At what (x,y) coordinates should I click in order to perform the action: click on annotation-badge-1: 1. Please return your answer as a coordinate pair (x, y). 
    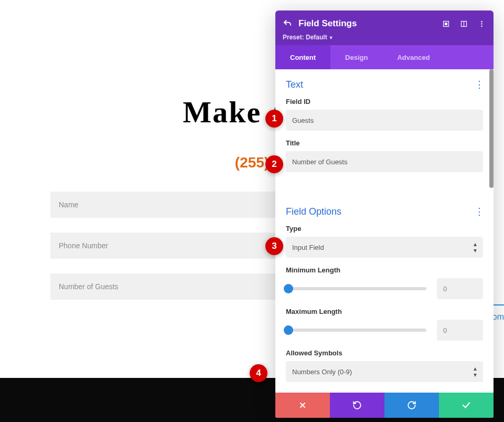
    Looking at the image, I should click on (274, 119).